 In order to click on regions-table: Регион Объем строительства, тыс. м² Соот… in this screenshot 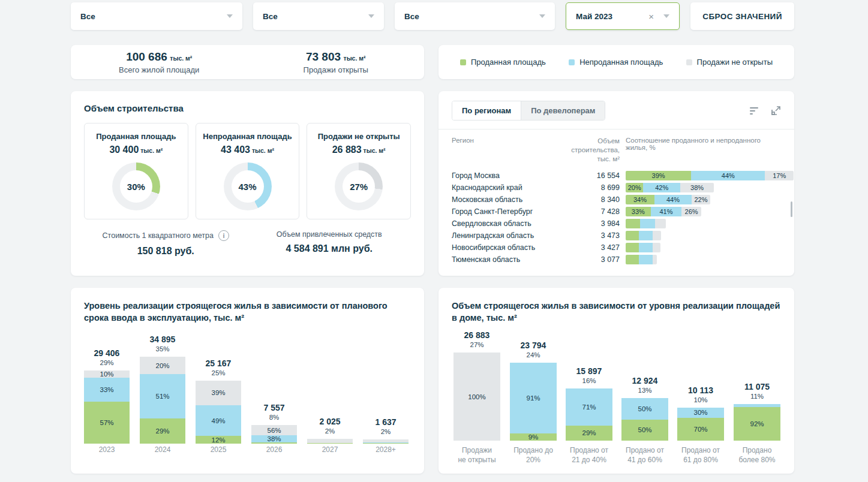, I will do `click(617, 198)`.